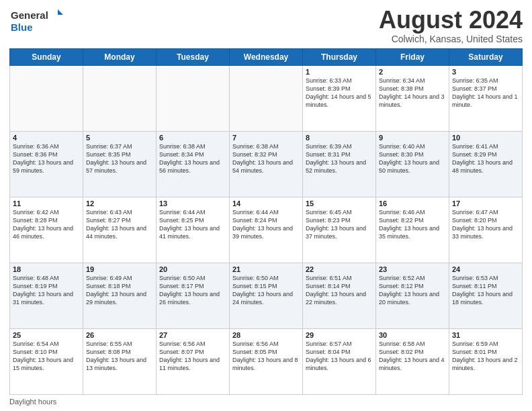 The image size is (532, 411). I want to click on col-saturday: Saturday, so click(486, 56).